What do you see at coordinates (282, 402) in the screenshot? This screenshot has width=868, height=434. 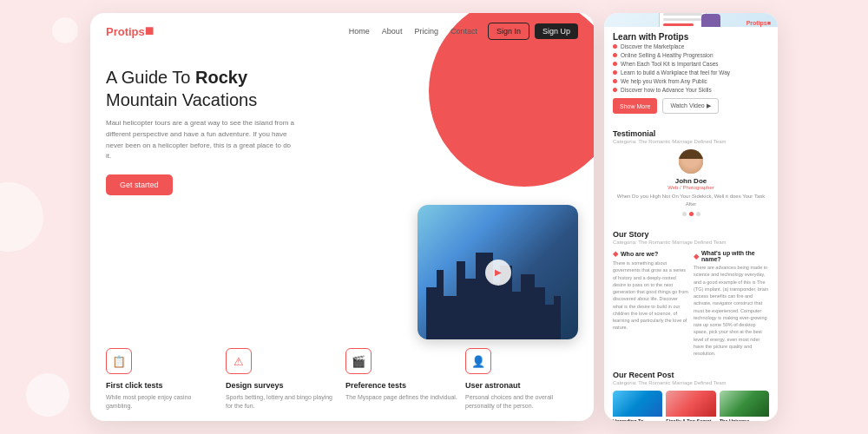 I see `feature-desc-1: Sports betting, lottery and bingo playin…` at bounding box center [282, 402].